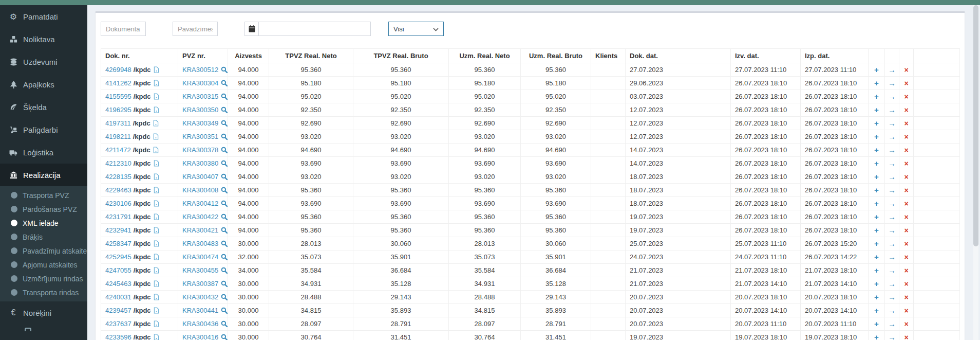 This screenshot has height=340, width=980. I want to click on sidebar-item-partial, so click(44, 328).